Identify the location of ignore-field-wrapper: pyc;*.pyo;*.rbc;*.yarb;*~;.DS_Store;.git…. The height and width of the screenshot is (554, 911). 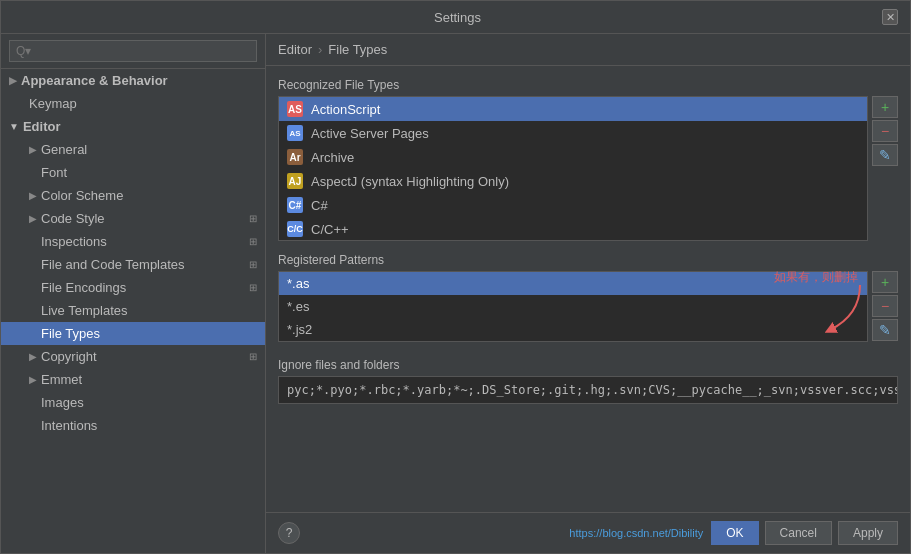
(588, 390).